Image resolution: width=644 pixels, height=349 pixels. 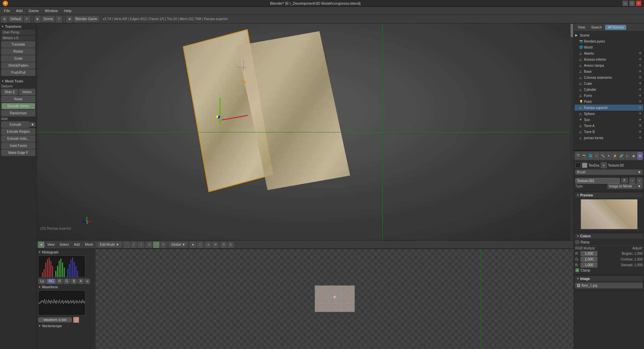 I want to click on xray-icon: ◫, so click(x=231, y=245).